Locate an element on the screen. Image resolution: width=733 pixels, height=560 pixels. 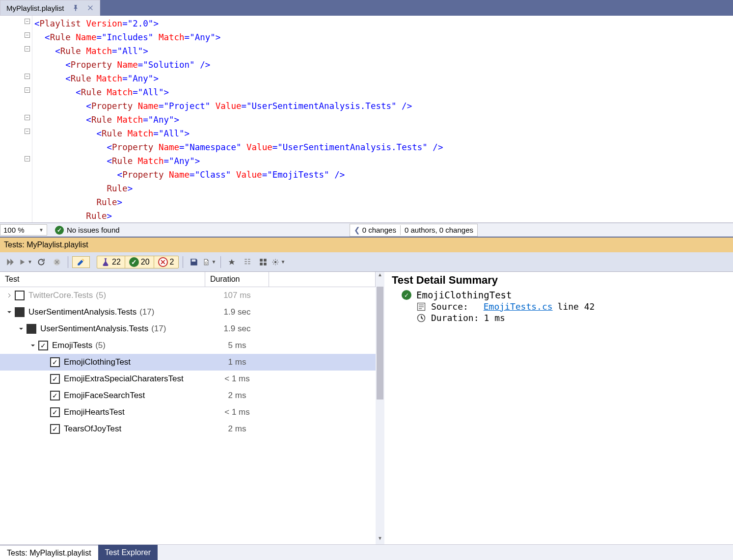
tests-panel-title: Tests: MyPlaylist.playlist is located at coordinates (46, 245).